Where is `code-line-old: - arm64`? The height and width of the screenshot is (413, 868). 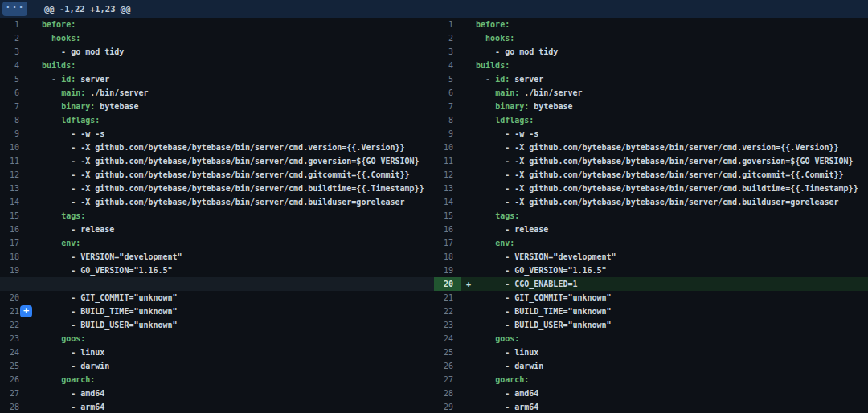 code-line-old: - arm64 is located at coordinates (231, 407).